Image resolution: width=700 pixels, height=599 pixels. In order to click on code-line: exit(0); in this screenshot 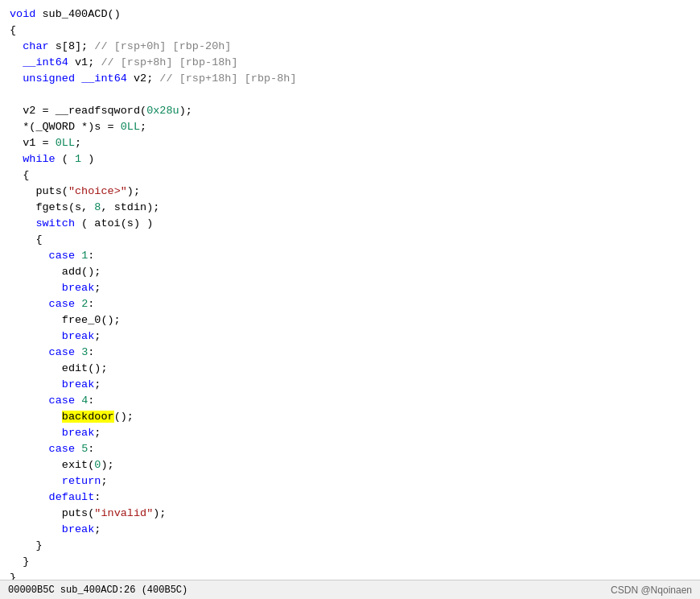, I will do `click(350, 465)`.